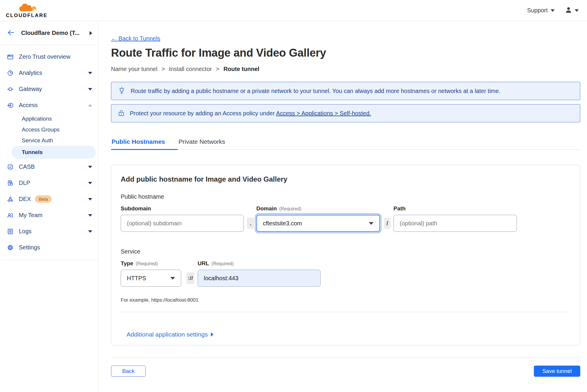 This screenshot has height=392, width=587. Describe the element at coordinates (250, 113) in the screenshot. I see `banner-text: Protect your resource by adding an Acces…` at that location.